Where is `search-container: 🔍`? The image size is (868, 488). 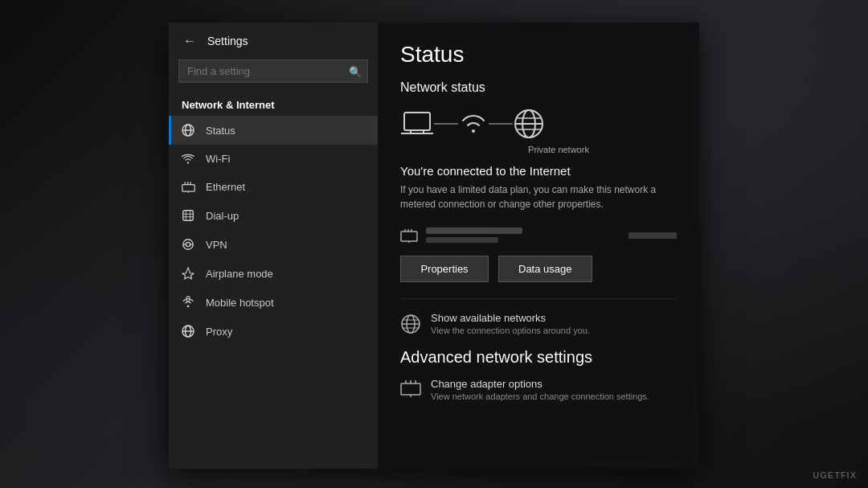
search-container: 🔍 is located at coordinates (273, 71).